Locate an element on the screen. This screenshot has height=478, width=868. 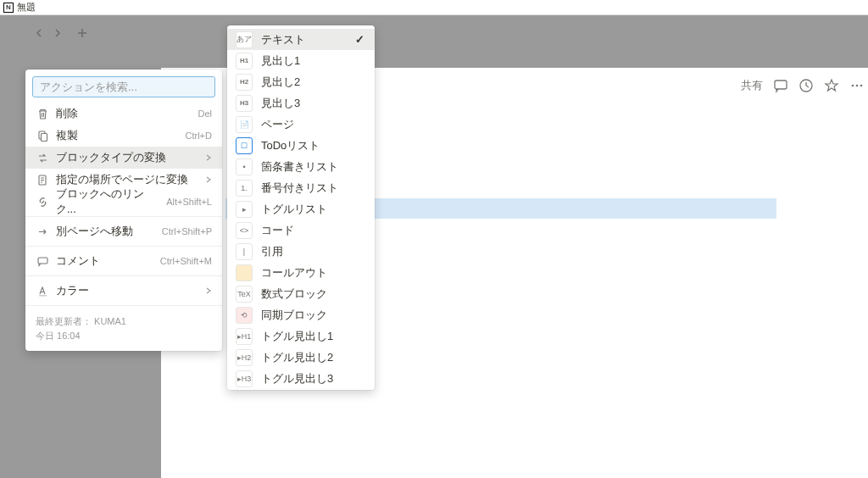
block-type-option: 1.番号付きリスト is located at coordinates (301, 188).